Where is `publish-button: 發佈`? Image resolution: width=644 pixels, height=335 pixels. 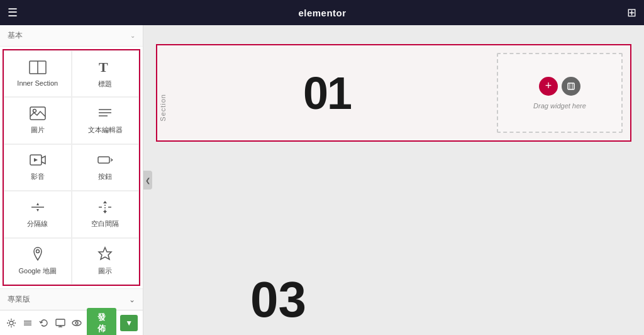
publish-button: 發佈 is located at coordinates (102, 322).